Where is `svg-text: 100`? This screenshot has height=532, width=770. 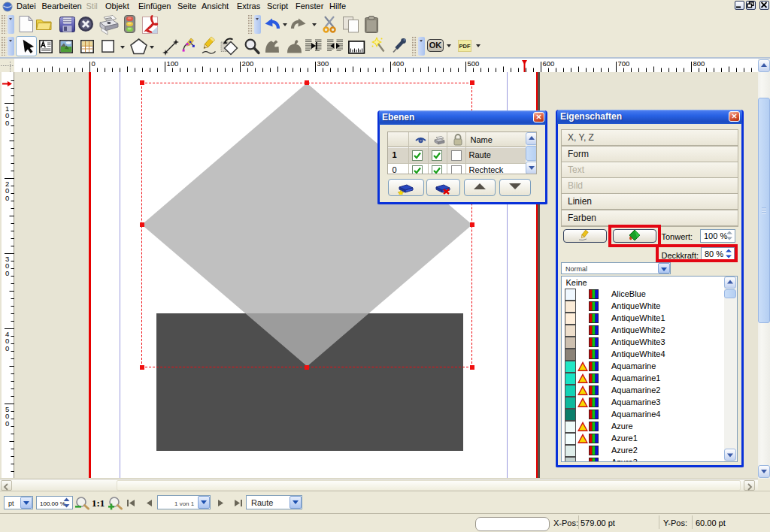
svg-text: 100 is located at coordinates (173, 63).